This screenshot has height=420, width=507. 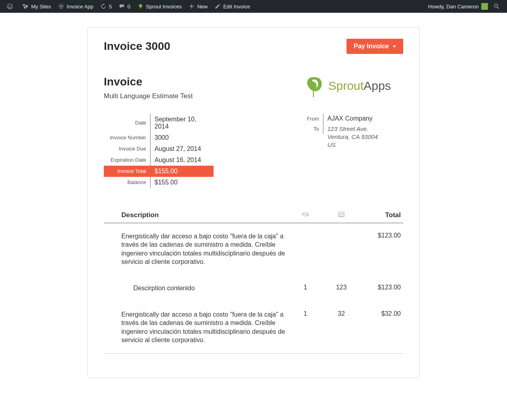 I want to click on meta-total-value: $155.00, so click(x=182, y=171).